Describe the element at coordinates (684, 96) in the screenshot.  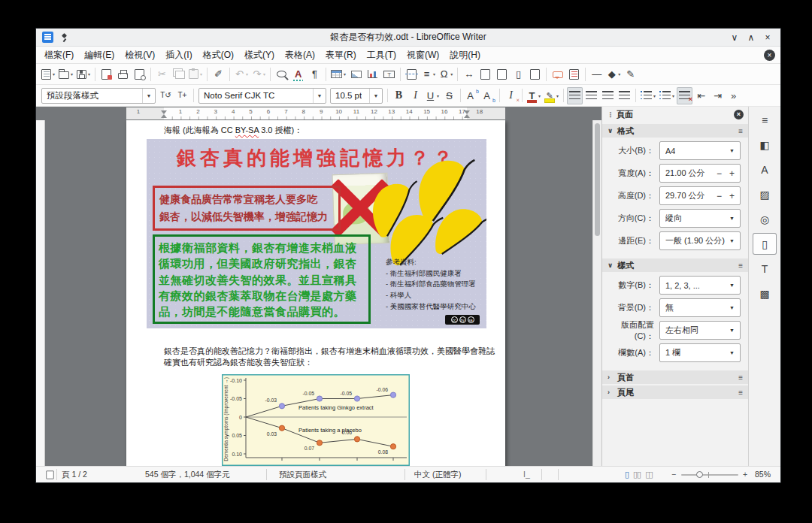
I see `no-list-button` at that location.